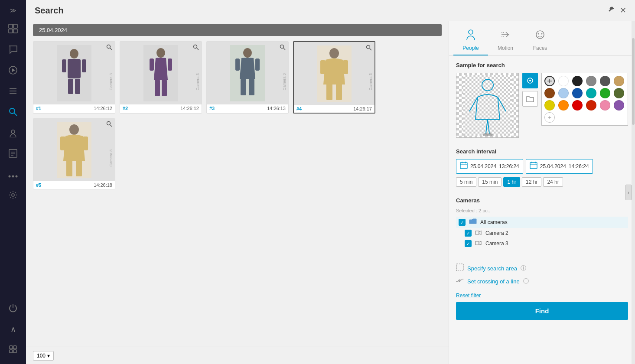 The width and height of the screenshot is (635, 364). I want to click on scrollbar-track, so click(633, 192).